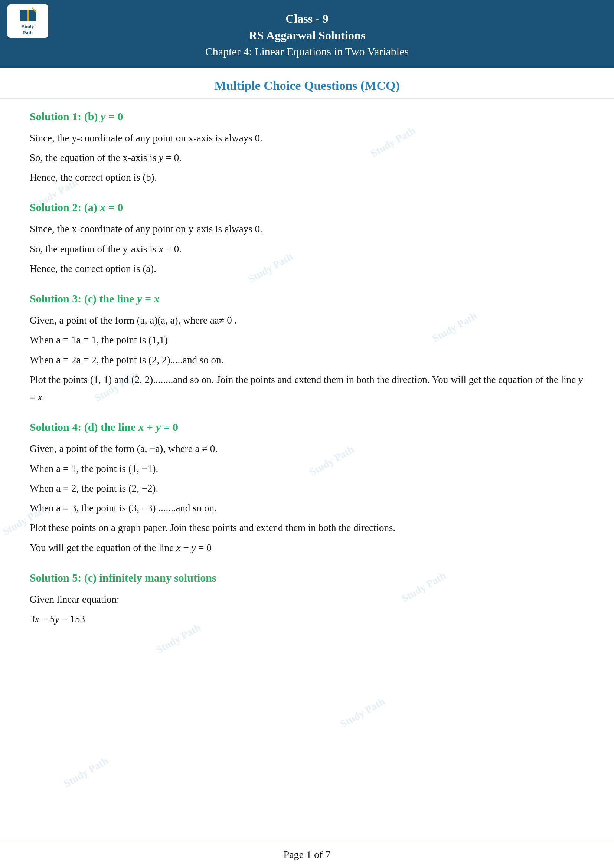 The width and height of the screenshot is (614, 868). I want to click on logo-text: Study Path, so click(28, 29).